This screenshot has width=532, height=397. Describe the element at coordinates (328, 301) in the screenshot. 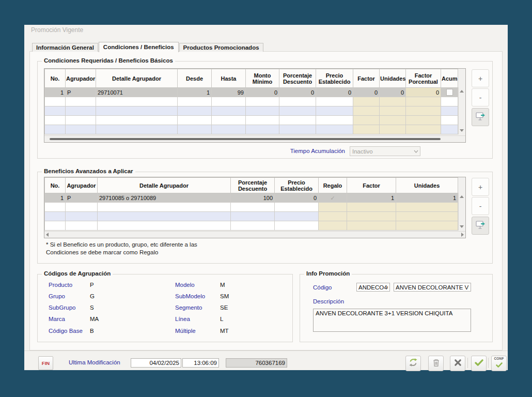

I see `descripcion-label: Descripción` at that location.